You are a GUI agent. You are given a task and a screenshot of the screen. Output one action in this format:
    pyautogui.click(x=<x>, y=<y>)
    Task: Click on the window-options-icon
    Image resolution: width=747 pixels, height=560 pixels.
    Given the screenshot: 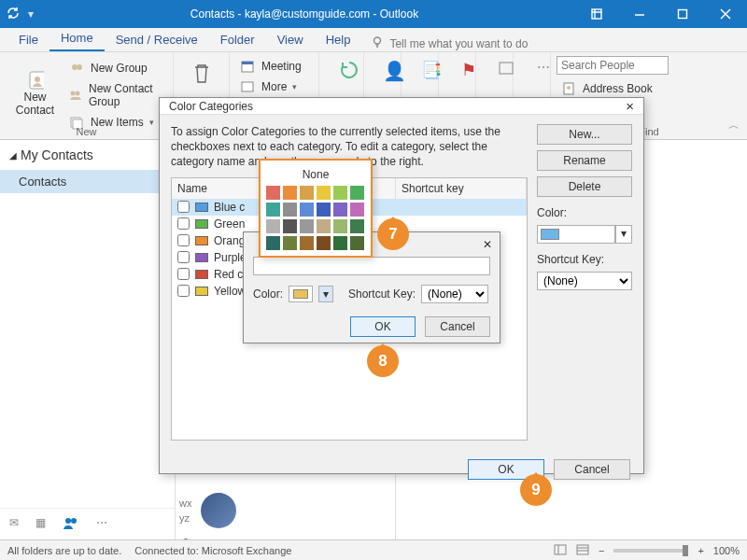 What is the action you would take?
    pyautogui.click(x=597, y=14)
    